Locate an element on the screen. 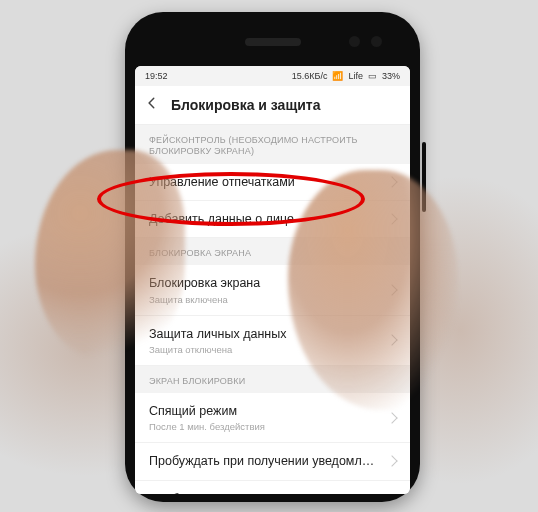 The width and height of the screenshot is (538, 512). signal-icon: 📶 is located at coordinates (338, 76).